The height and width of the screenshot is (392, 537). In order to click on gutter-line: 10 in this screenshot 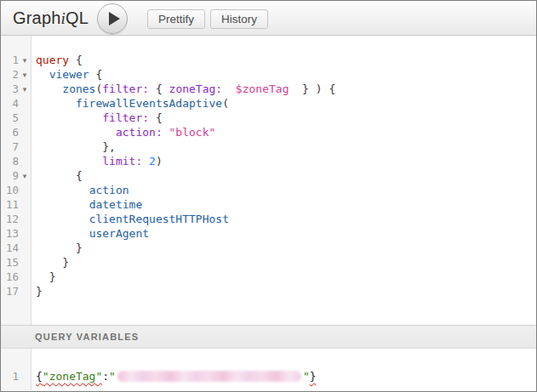, I will do `click(15, 190)`.